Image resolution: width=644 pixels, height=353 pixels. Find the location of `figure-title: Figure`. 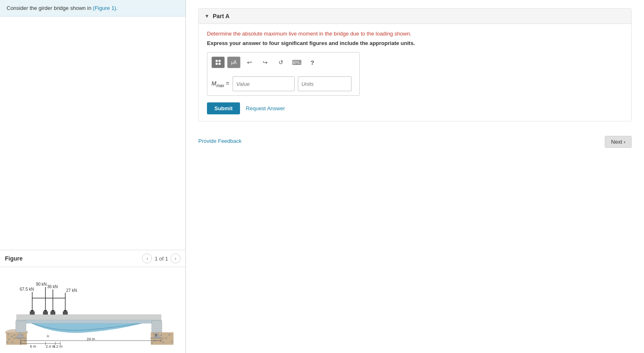

figure-title: Figure is located at coordinates (14, 258).